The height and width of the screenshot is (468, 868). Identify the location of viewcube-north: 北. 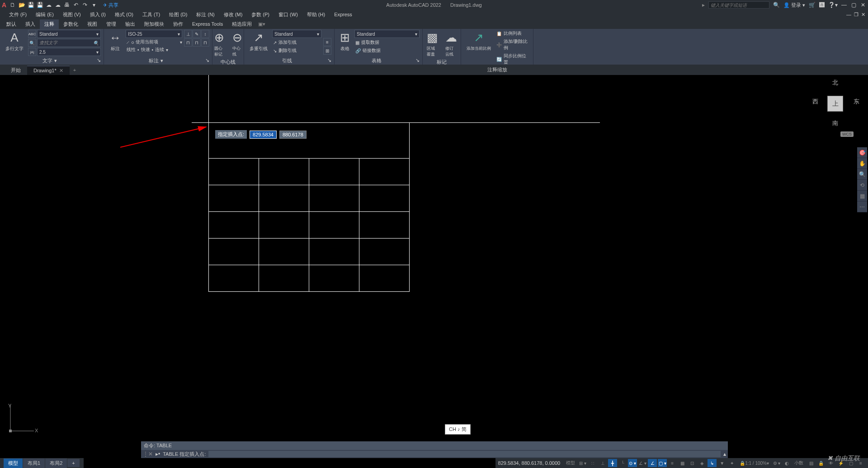
(835, 83).